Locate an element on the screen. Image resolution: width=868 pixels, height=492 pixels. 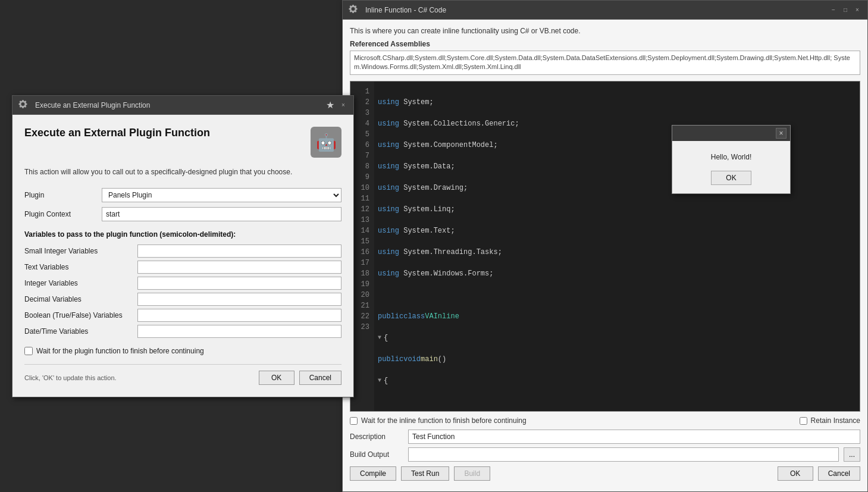
inline-close-button: × is located at coordinates (857, 10).